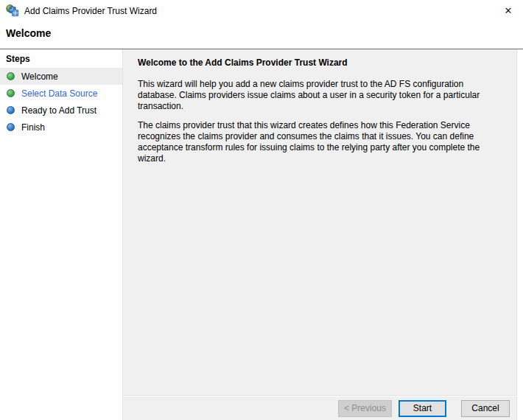 The width and height of the screenshot is (523, 420). What do you see at coordinates (365, 408) in the screenshot?
I see `previous-button: < Previous` at bounding box center [365, 408].